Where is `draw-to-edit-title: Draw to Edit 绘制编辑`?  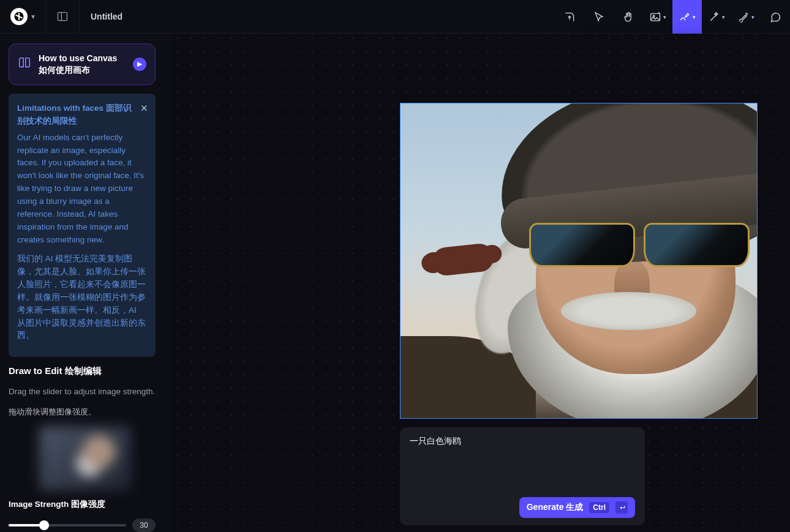 draw-to-edit-title: Draw to Edit 绘制编辑 is located at coordinates (82, 371).